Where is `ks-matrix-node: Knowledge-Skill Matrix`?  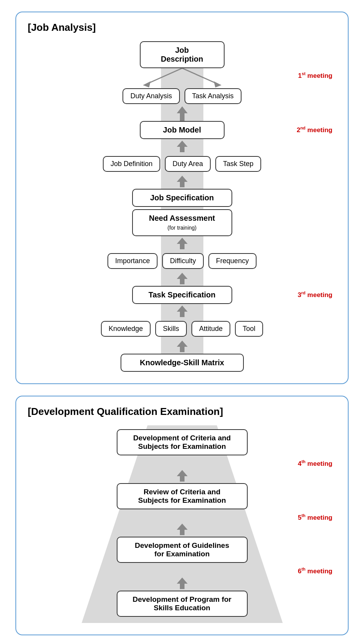
ks-matrix-node: Knowledge-Skill Matrix is located at coordinates (182, 363).